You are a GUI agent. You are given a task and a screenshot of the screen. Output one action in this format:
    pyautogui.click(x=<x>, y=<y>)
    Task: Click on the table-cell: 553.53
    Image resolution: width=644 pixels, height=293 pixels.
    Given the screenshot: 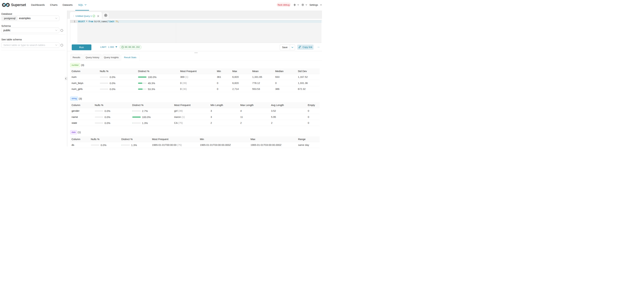 What is the action you would take?
    pyautogui.click(x=262, y=89)
    